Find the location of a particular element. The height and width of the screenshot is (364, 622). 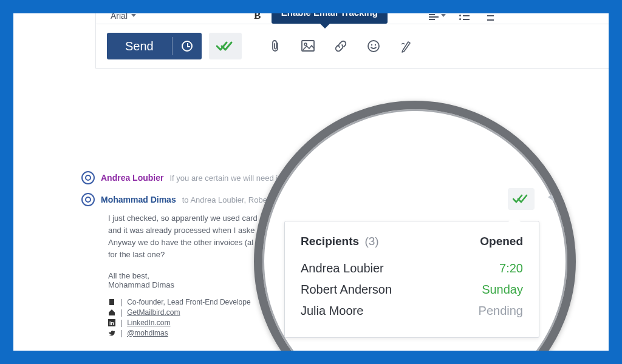

bold-button: B is located at coordinates (258, 18).